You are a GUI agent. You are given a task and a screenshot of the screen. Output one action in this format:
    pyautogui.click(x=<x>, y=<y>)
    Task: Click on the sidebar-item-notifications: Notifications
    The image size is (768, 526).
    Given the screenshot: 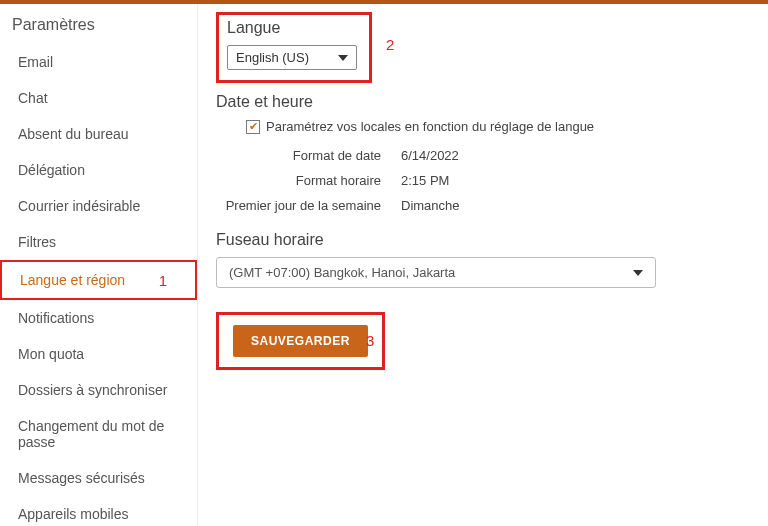 What is the action you would take?
    pyautogui.click(x=98, y=318)
    